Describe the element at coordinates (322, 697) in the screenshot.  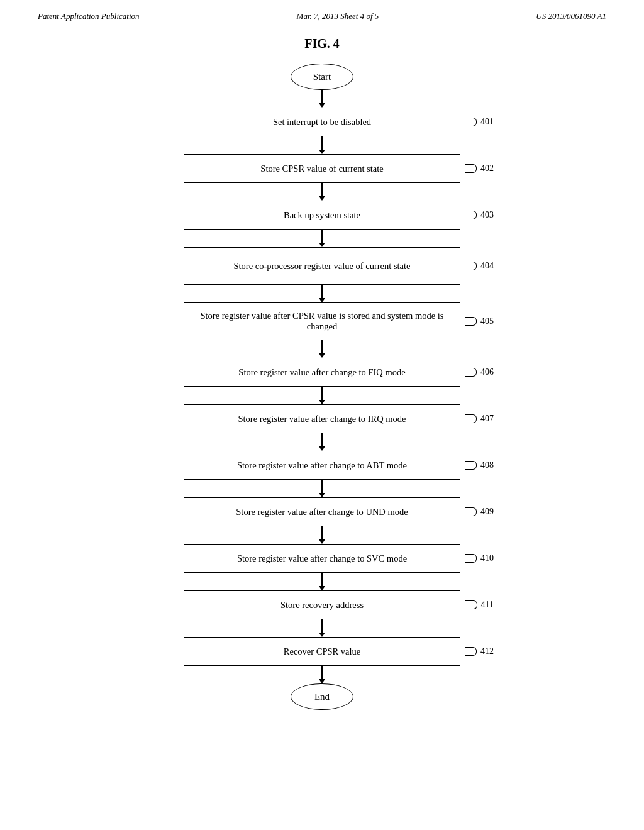
I see `end-label: End` at that location.